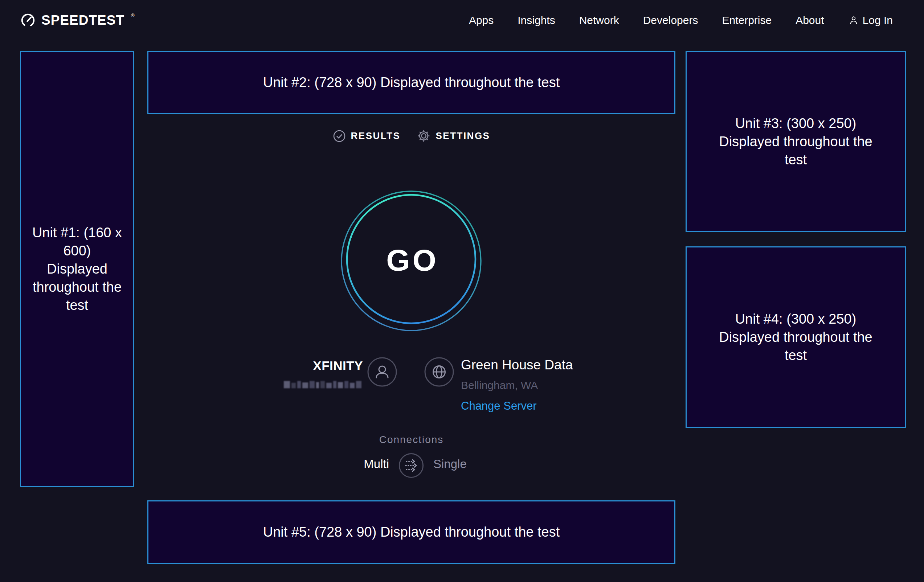 This screenshot has height=582, width=924. What do you see at coordinates (78, 269) in the screenshot?
I see `ad-unit-1-label: Unit #1: (160 x 600) Displayed throughou…` at bounding box center [78, 269].